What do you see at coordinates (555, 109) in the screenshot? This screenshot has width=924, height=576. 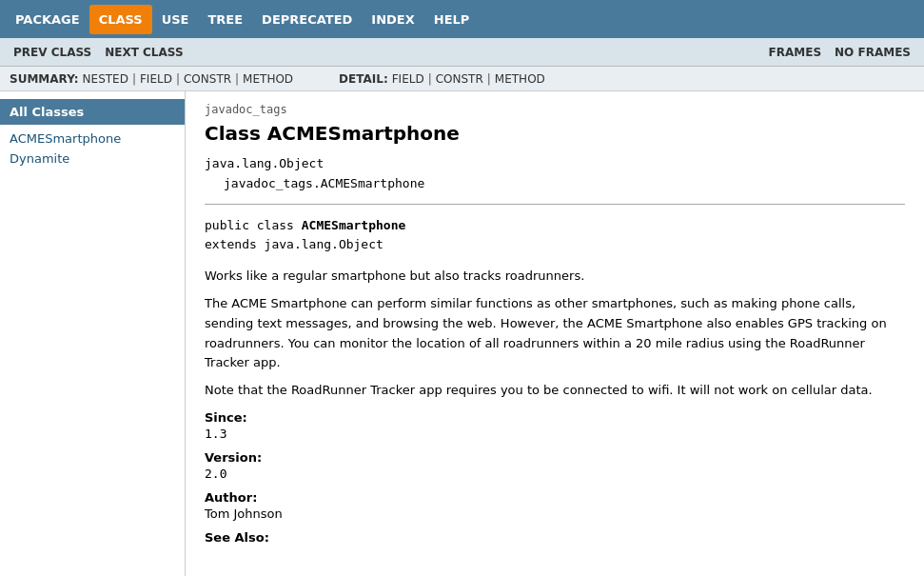 I see `breadcrumb: javadoc_tags` at bounding box center [555, 109].